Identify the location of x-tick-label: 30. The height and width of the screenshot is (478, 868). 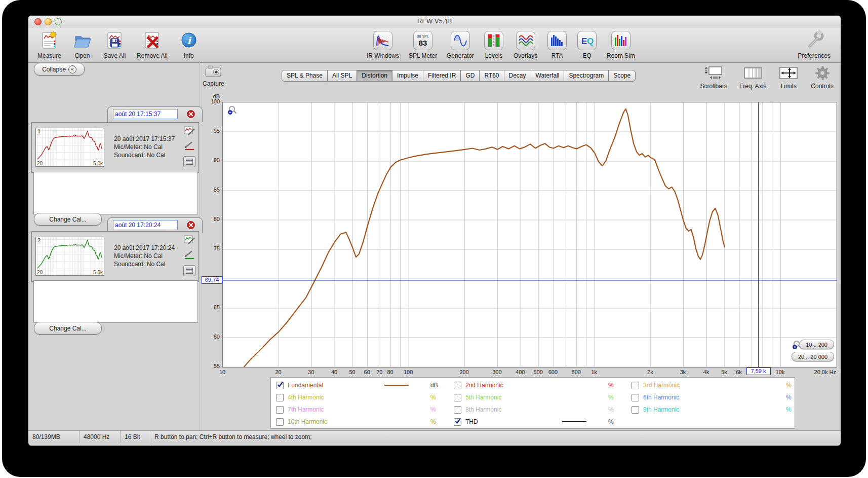
(311, 372).